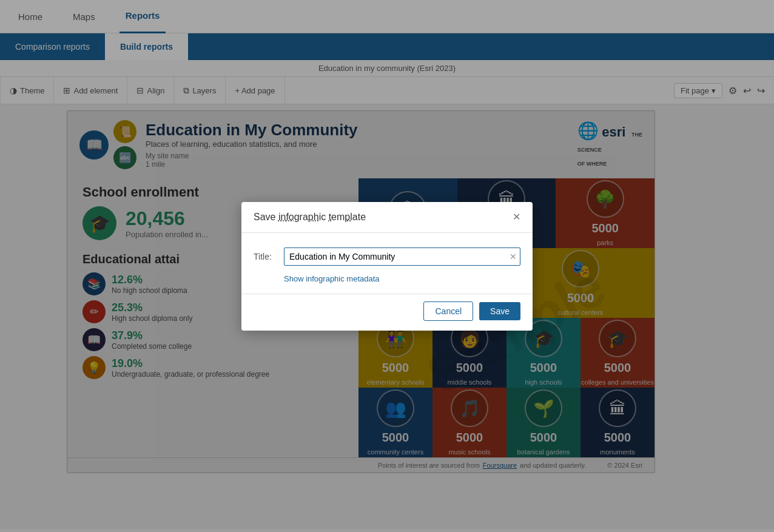 Image resolution: width=774 pixels, height=532 pixels. I want to click on title-input, so click(402, 257).